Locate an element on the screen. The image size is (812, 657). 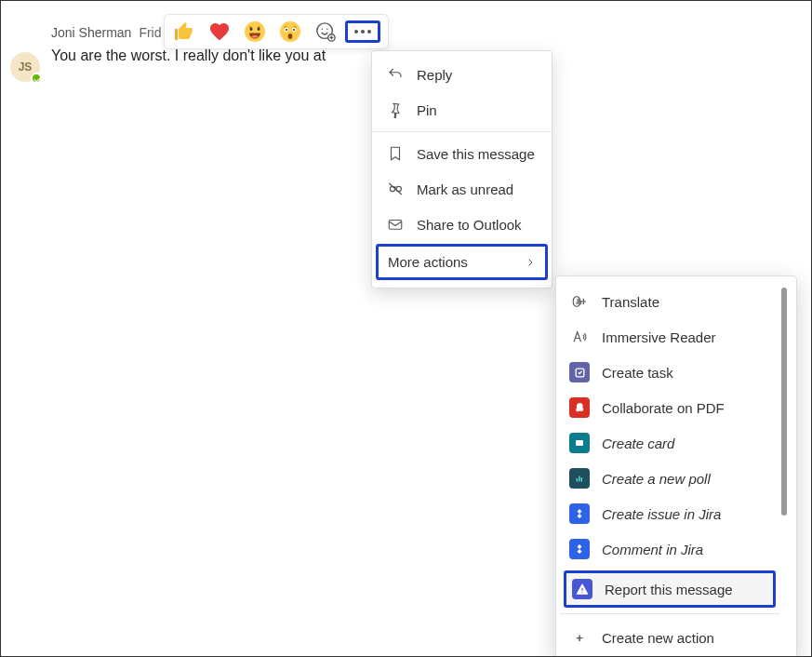
menu-more-actions-label: More actions is located at coordinates (450, 262).